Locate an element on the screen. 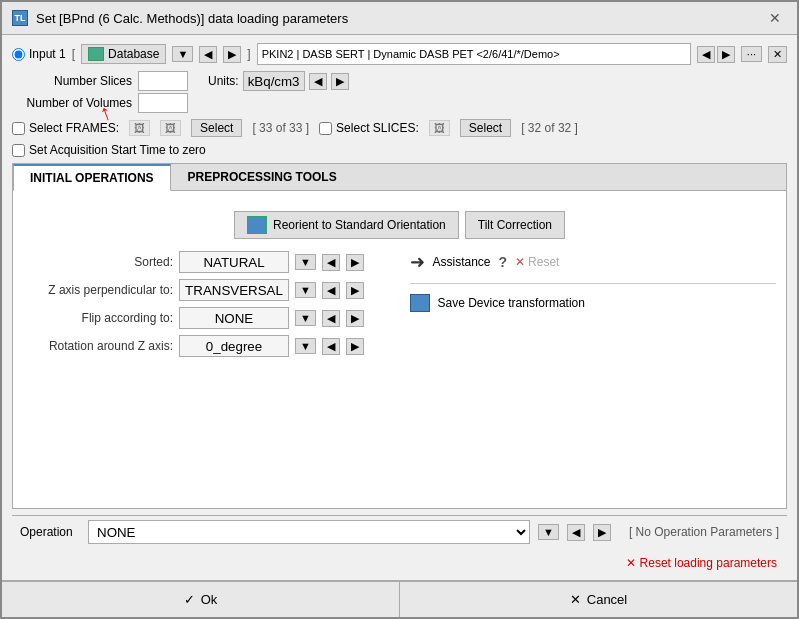 The height and width of the screenshot is (619, 799). reset-button: ✕ Reset is located at coordinates (537, 262).